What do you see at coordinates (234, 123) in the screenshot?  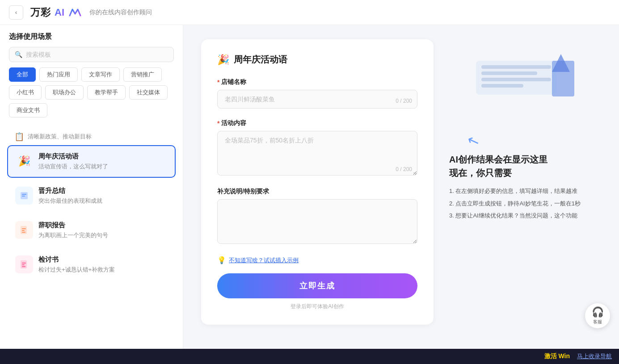 I see `label-text-activity: 活动内容` at bounding box center [234, 123].